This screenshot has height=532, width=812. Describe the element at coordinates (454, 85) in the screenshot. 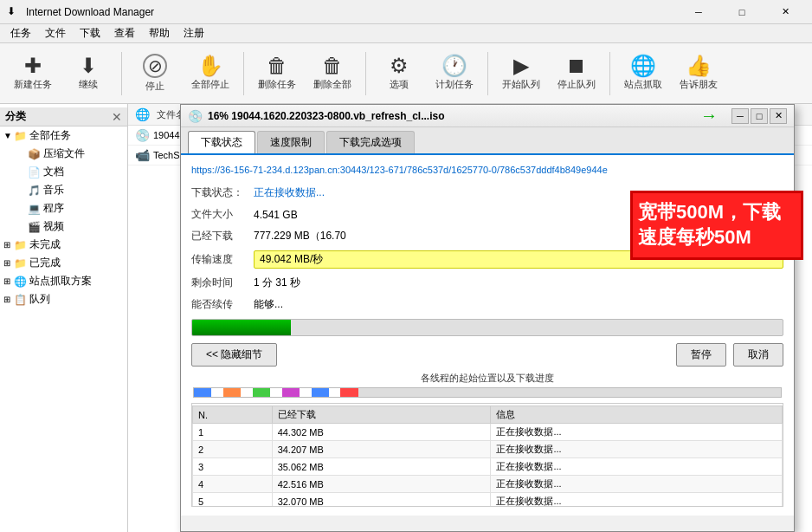

I see `schedule-label: 计划任务` at that location.